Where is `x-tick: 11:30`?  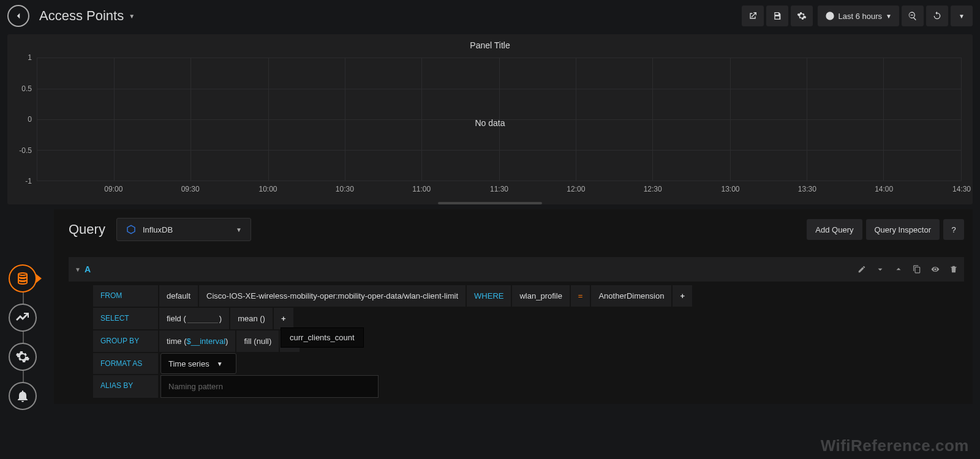 x-tick: 11:30 is located at coordinates (499, 189).